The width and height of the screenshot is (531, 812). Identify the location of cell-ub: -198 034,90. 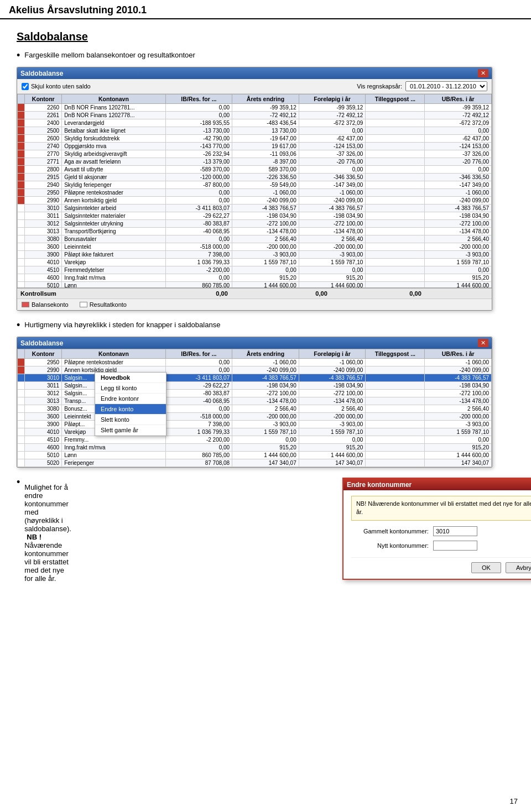
(458, 216).